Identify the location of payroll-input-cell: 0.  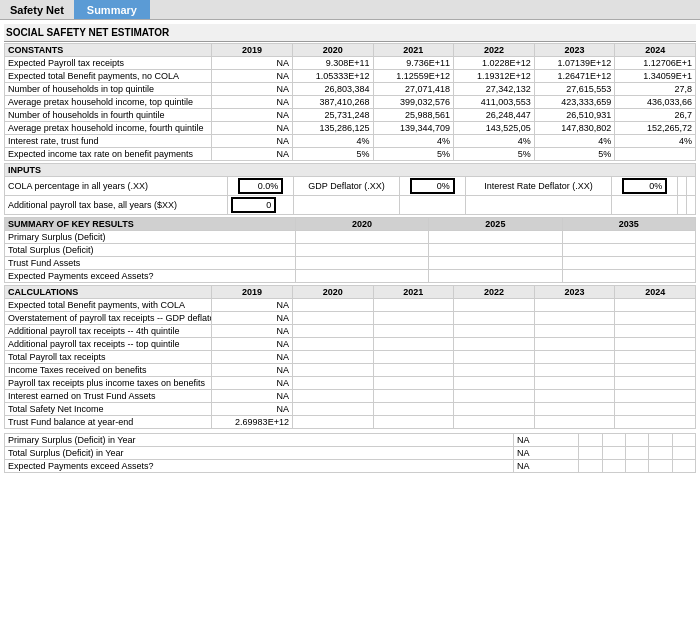
(261, 206).